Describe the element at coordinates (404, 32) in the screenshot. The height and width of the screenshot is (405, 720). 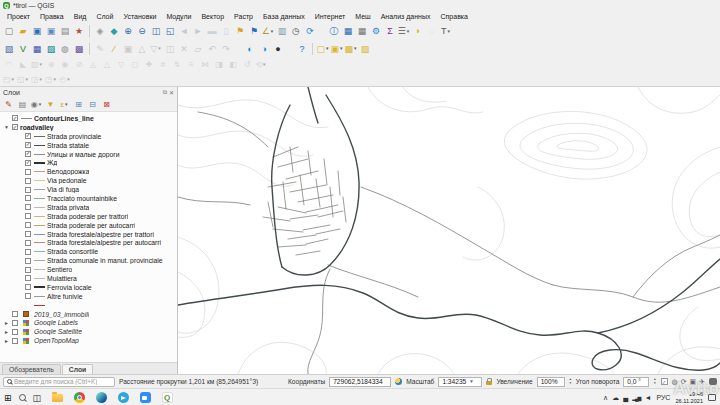
I see `measure-list-icon: ☰▼` at that location.